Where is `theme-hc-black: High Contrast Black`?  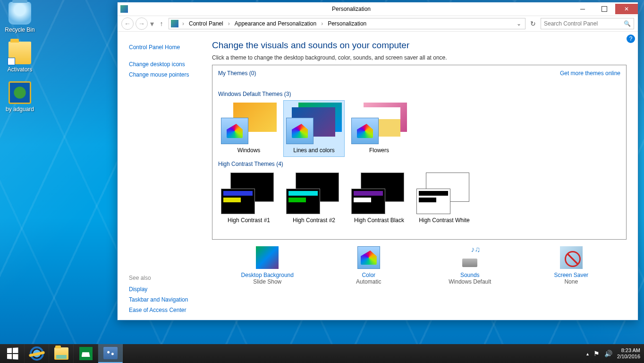 theme-hc-black: High Contrast Black is located at coordinates (379, 199).